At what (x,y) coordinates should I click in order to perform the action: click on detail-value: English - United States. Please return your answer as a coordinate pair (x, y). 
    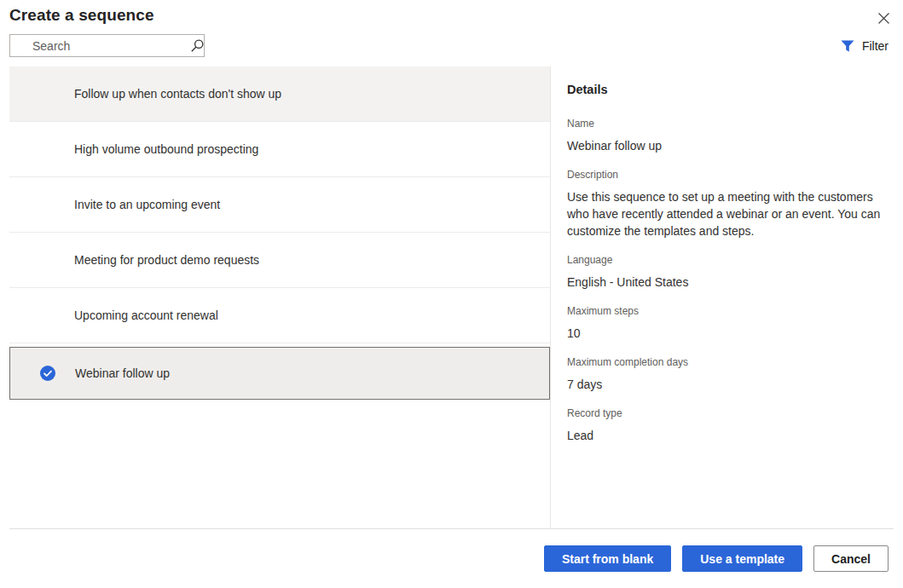
    Looking at the image, I should click on (724, 282).